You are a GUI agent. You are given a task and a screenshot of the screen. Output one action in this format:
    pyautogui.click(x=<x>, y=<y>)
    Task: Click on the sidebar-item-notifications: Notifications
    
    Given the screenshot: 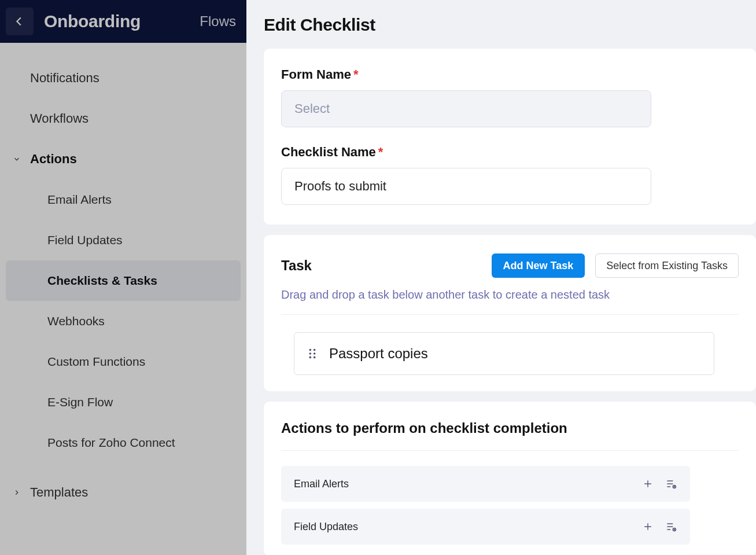 What is the action you would take?
    pyautogui.click(x=123, y=78)
    